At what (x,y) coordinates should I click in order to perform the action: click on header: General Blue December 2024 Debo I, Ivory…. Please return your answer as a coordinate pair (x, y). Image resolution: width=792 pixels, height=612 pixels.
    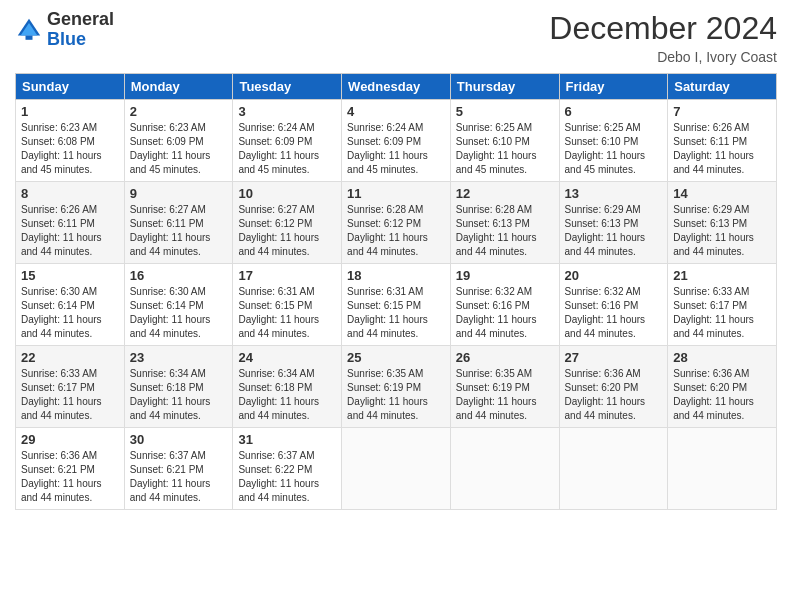
    Looking at the image, I should click on (396, 38).